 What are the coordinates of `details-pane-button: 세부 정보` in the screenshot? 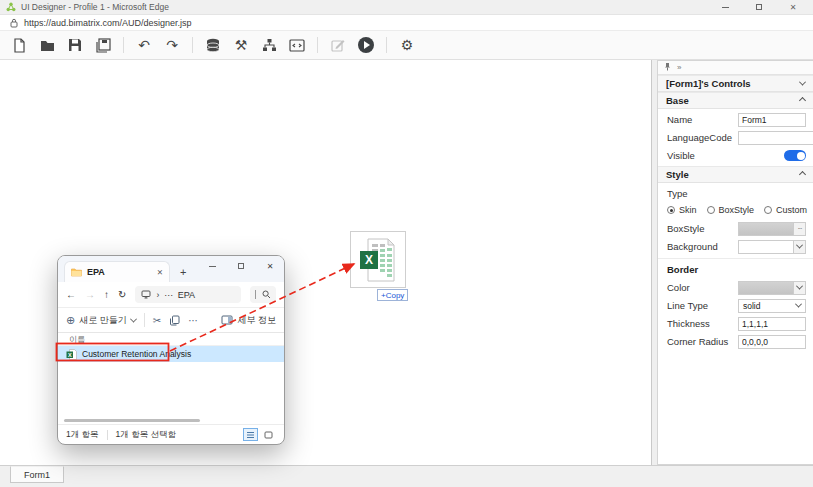 It's located at (248, 320).